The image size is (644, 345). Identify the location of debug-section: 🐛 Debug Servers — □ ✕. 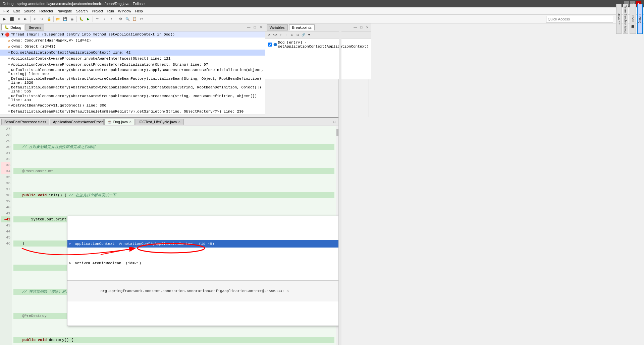
(133, 70).